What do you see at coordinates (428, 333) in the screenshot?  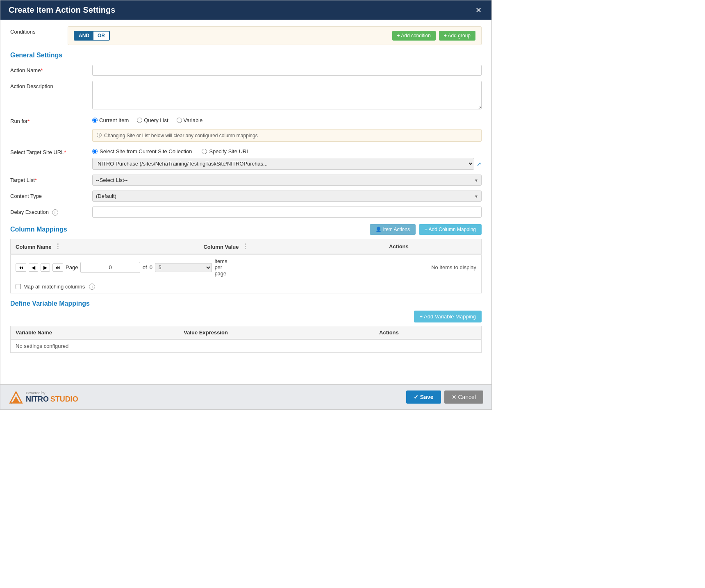 I see `var-col-actions: Actions` at bounding box center [428, 333].